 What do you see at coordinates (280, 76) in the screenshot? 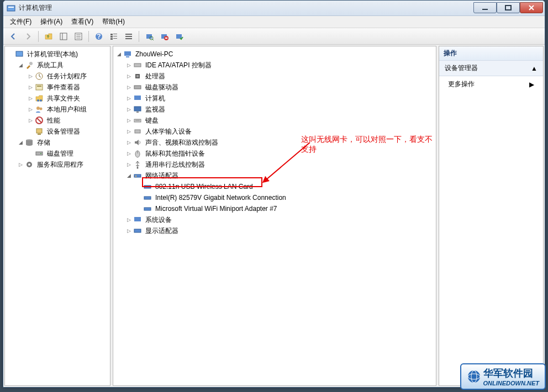
I see `device-cpu: ▷处理器` at bounding box center [280, 76].